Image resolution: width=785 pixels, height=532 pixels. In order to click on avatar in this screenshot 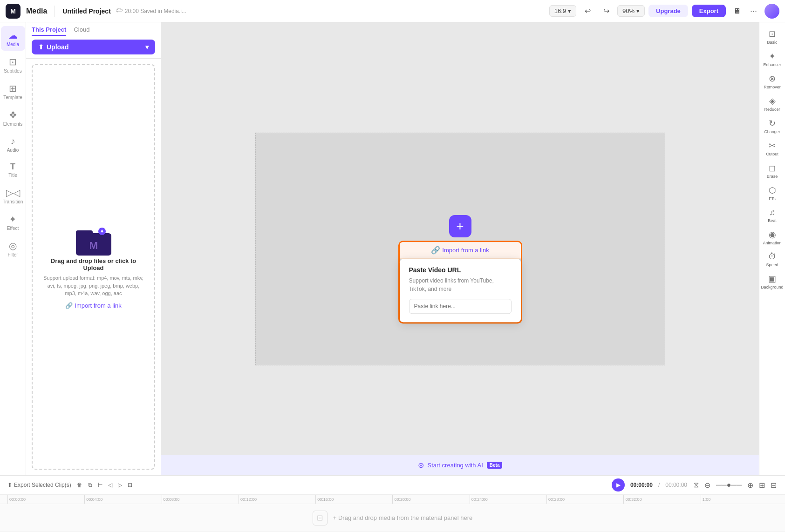, I will do `click(772, 11)`.